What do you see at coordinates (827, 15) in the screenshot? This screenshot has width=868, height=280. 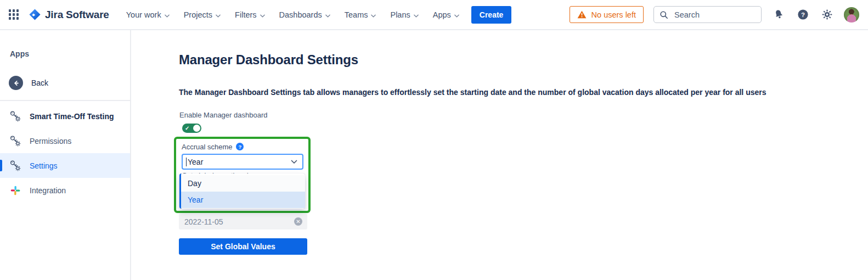 I see `settings-gear-icon` at bounding box center [827, 15].